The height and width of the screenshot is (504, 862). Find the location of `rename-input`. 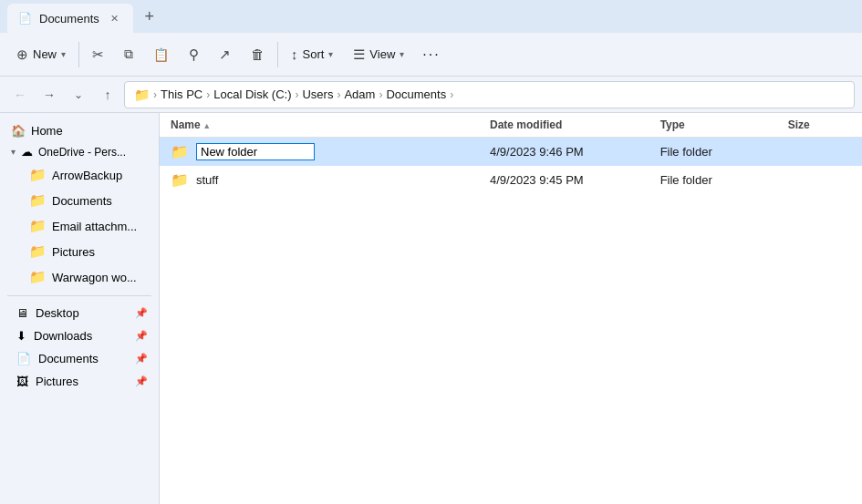

rename-input is located at coordinates (255, 151).